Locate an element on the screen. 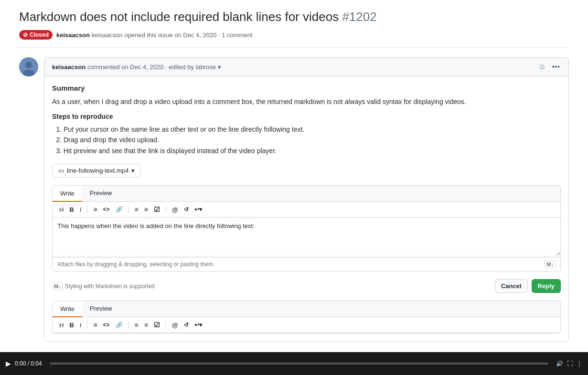 The width and height of the screenshot is (588, 375). toolbar-bold: B is located at coordinates (72, 210).